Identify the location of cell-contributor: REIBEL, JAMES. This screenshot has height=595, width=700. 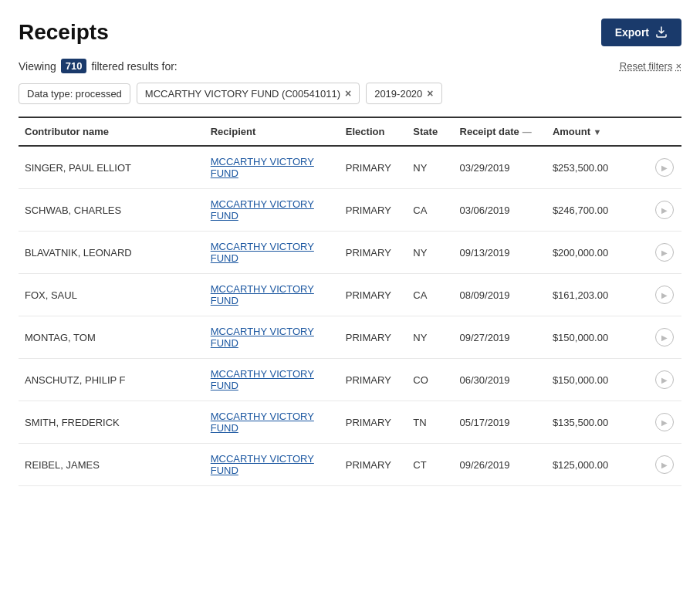
(111, 465).